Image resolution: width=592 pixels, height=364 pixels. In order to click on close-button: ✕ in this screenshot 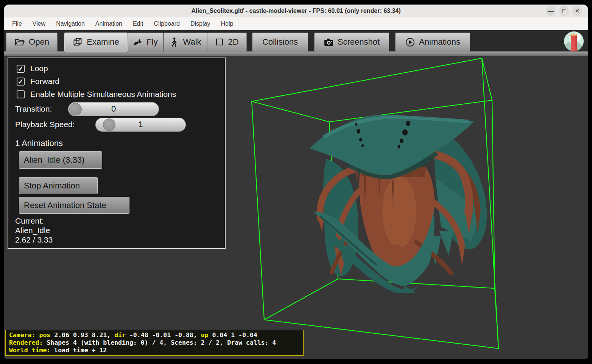, I will do `click(577, 11)`.